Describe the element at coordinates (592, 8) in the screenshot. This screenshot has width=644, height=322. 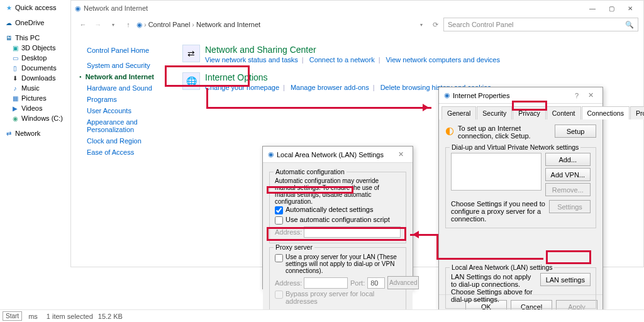
I see `minimize-button: —` at that location.